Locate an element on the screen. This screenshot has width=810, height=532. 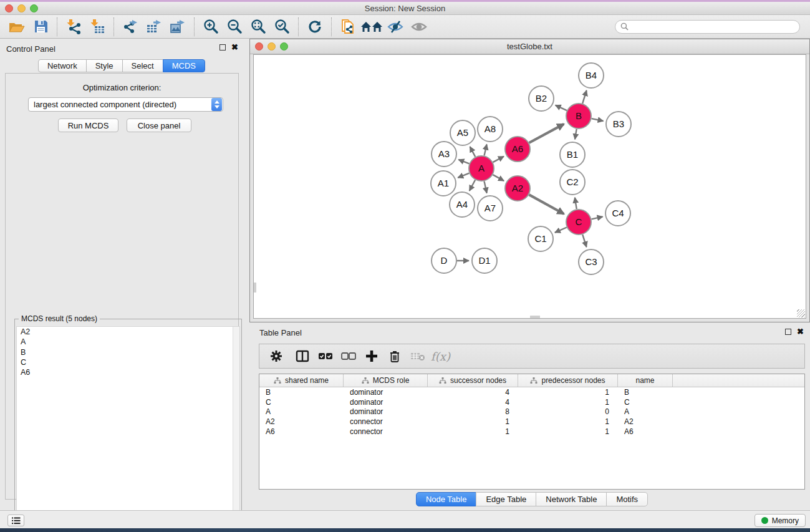
cell-name: A6 is located at coordinates (645, 432).